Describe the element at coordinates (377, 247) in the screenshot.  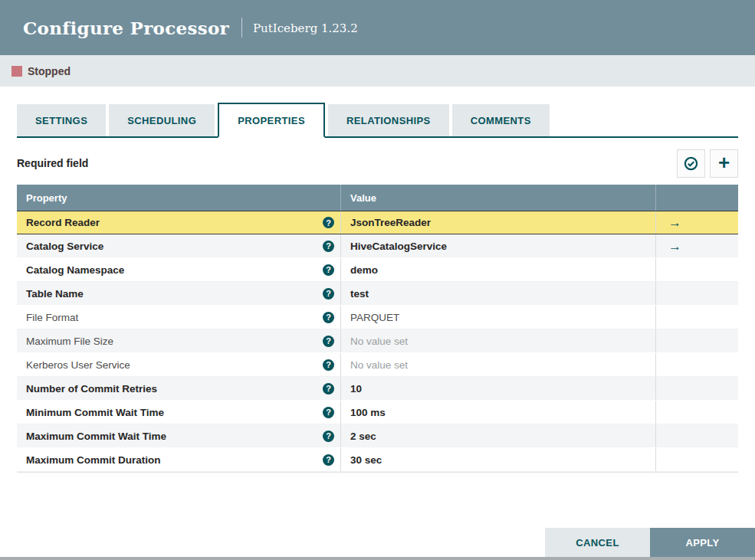
I see `table-row: Catalog Service?HiveCatalogService→` at that location.